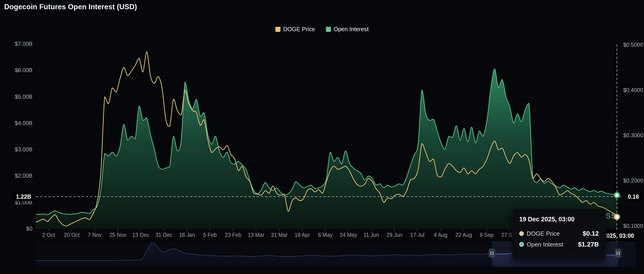 The height and width of the screenshot is (274, 644). I want to click on y-axis-left-label: $4.00B, so click(18, 123).